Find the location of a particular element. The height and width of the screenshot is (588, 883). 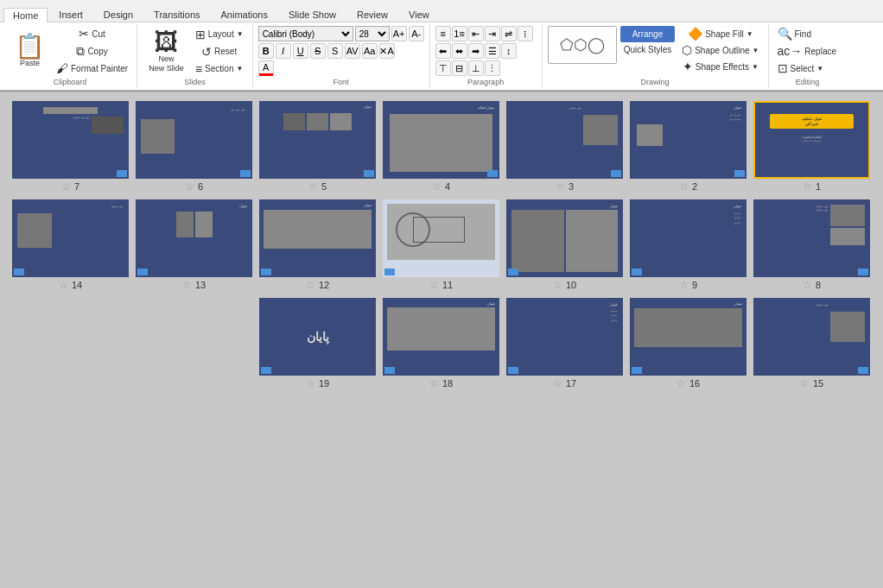

shadow-button: S is located at coordinates (335, 51).